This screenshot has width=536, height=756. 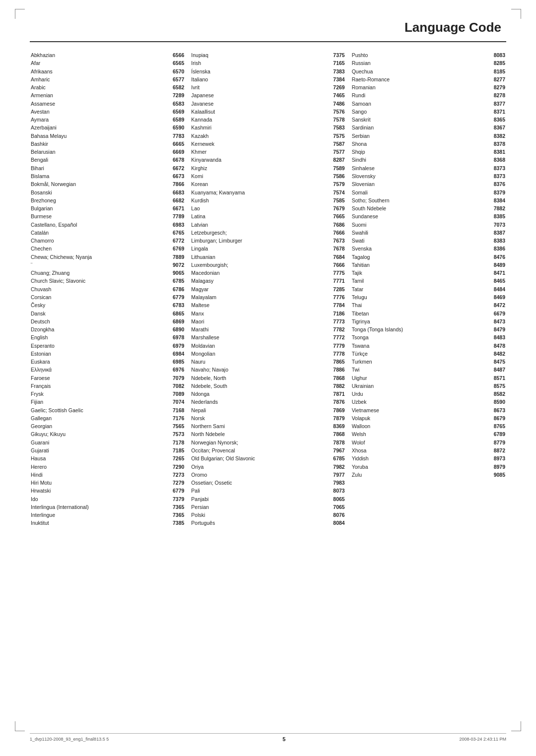 What do you see at coordinates (429, 273) in the screenshot?
I see `list-item: Tajik8471` at bounding box center [429, 273].